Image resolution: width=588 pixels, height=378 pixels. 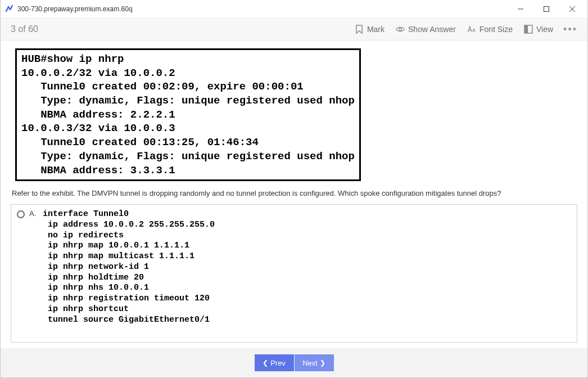 What do you see at coordinates (528, 29) in the screenshot?
I see `view-icon` at bounding box center [528, 29].